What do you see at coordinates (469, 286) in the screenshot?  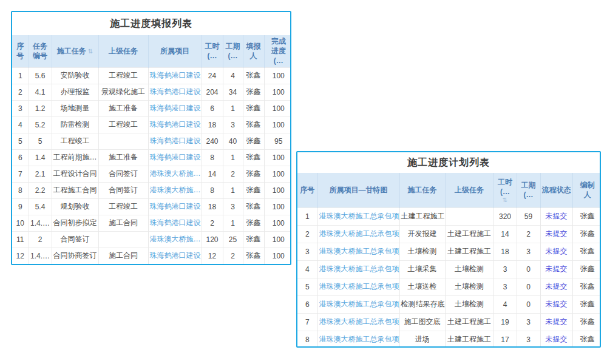 I see `cell-parent: 土壤检测` at bounding box center [469, 286].